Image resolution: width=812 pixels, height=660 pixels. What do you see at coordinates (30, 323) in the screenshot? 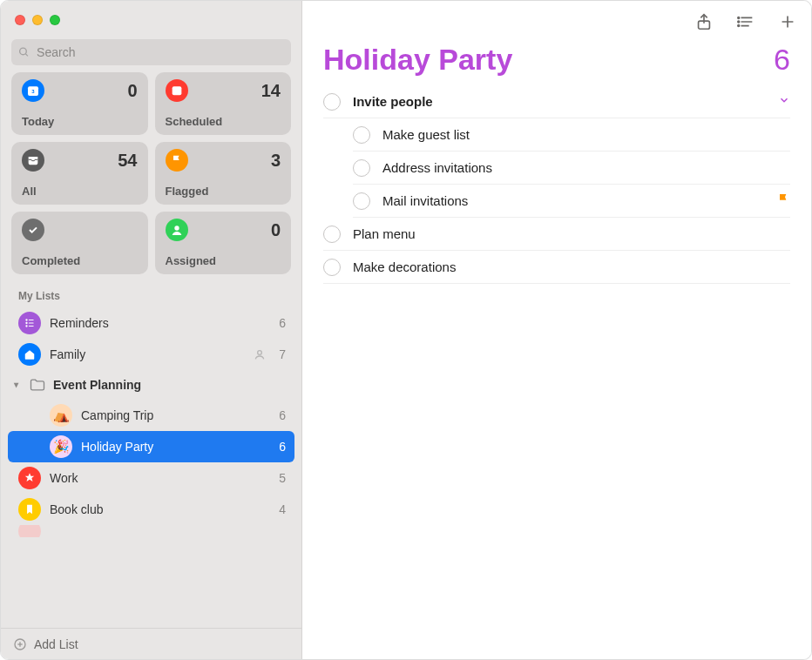
I see `list-bullet-icon` at bounding box center [30, 323].